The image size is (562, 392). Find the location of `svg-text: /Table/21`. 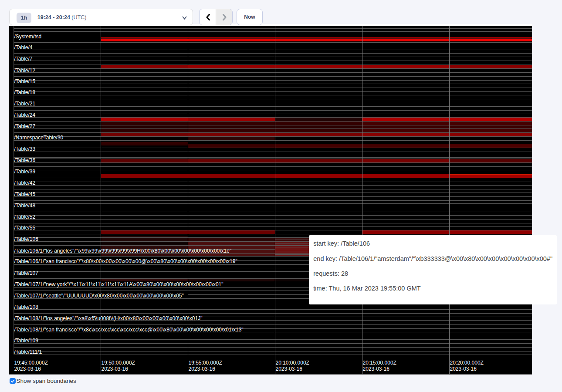

svg-text: /Table/21 is located at coordinates (25, 104).